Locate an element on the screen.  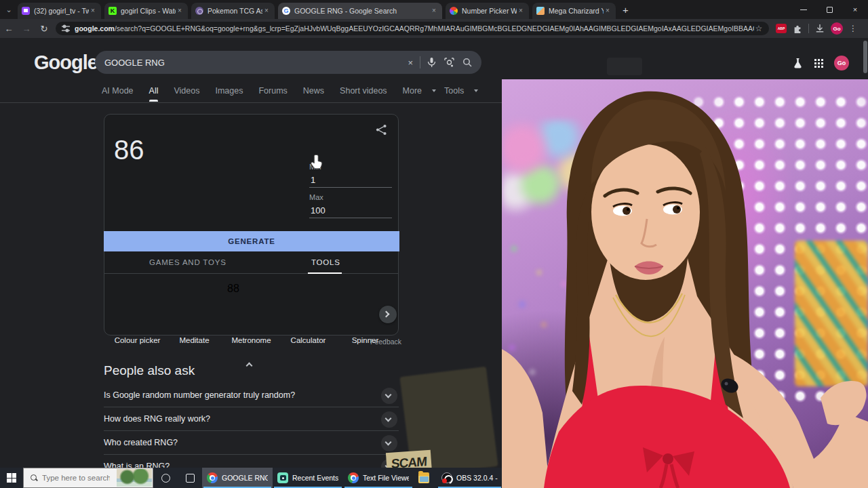
task-view-button is located at coordinates (190, 478).